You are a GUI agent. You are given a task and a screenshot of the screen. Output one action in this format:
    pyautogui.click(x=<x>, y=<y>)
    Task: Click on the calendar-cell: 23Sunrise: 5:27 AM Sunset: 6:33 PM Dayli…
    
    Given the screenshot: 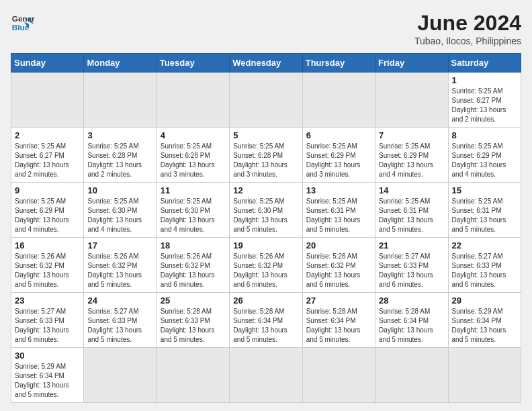 What is the action you would take?
    pyautogui.click(x=48, y=320)
    